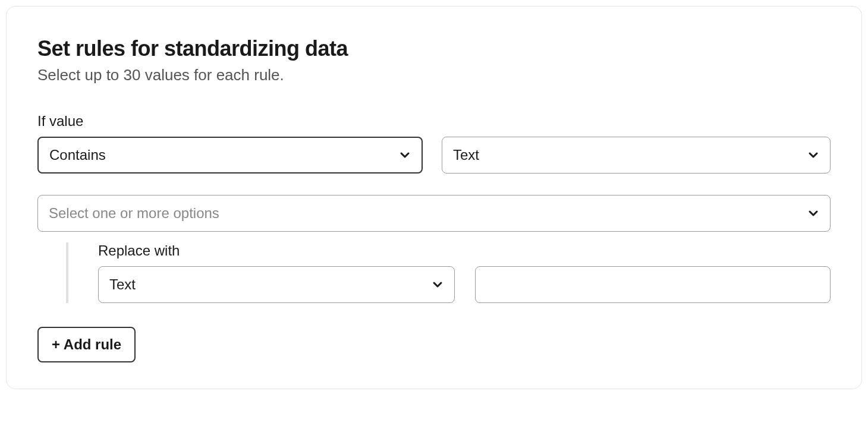 The height and width of the screenshot is (429, 868). What do you see at coordinates (77, 155) in the screenshot?
I see `condition-select-value: Contains` at bounding box center [77, 155].